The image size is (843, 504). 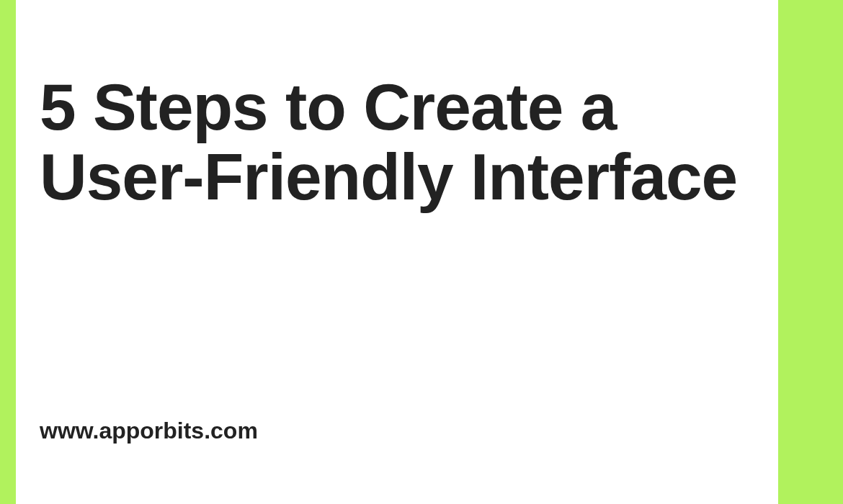 I want to click on left-accent-bar, so click(x=8, y=252).